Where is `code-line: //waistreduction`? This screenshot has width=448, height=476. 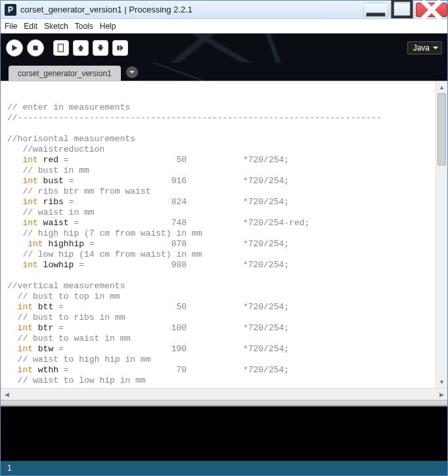 code-line: //waistreduction is located at coordinates (221, 150).